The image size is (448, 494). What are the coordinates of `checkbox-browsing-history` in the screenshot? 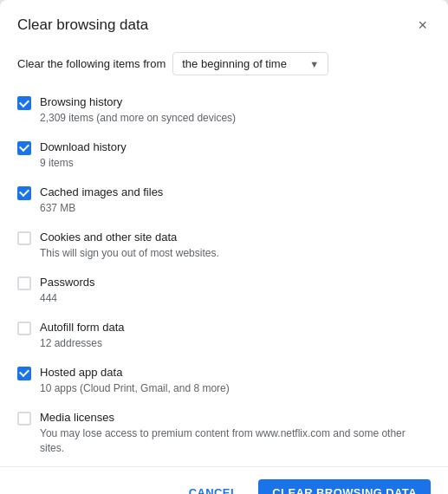 It's located at (24, 103).